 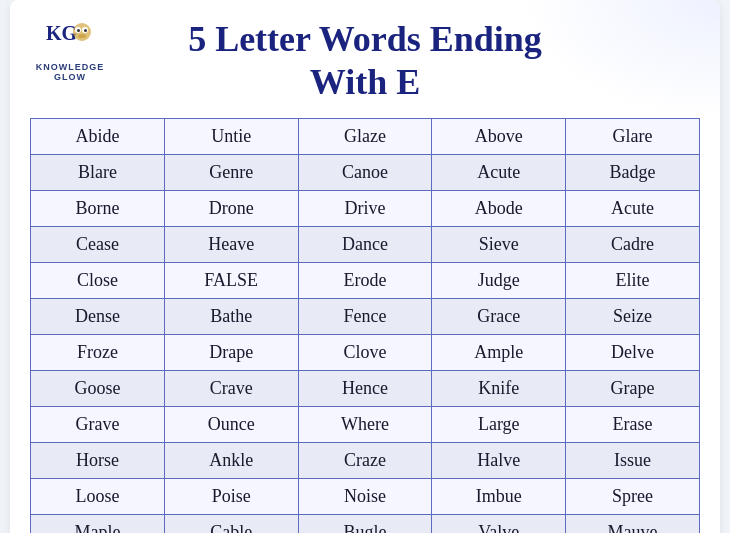 I want to click on table-row: BorneDroneDriveAbodeAcute, so click(x=366, y=209).